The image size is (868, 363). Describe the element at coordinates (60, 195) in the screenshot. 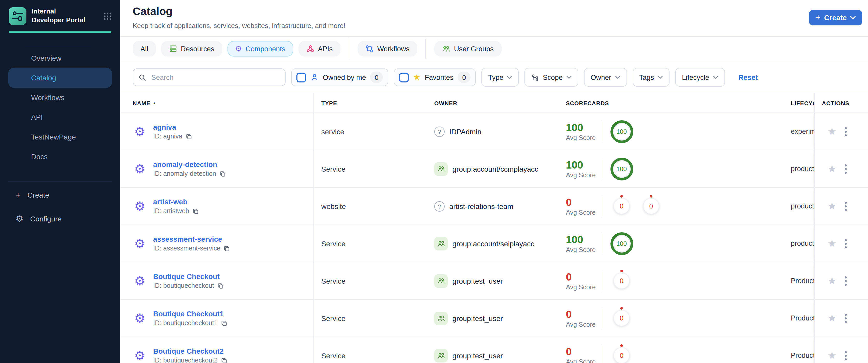

I see `sidebar-create-button: + Create` at that location.